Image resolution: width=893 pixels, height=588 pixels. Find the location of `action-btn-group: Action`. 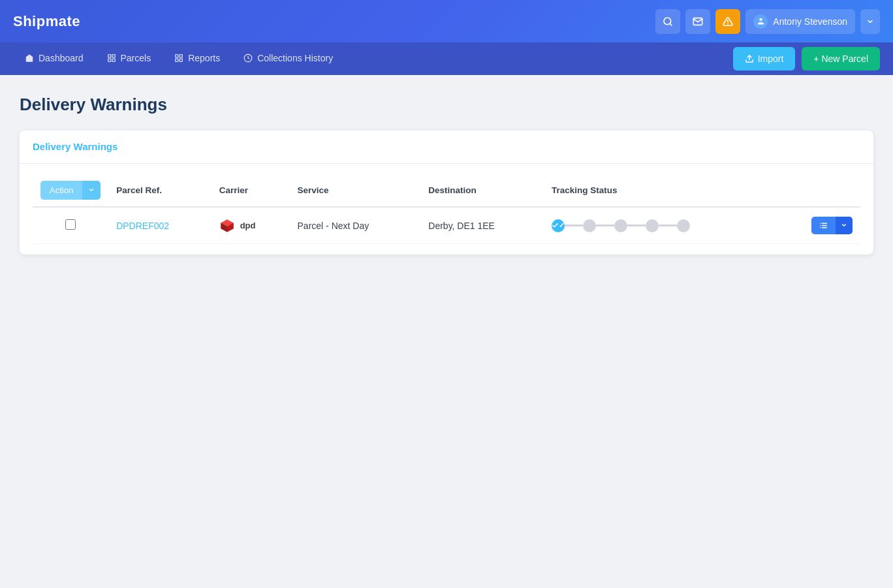

action-btn-group: Action is located at coordinates (70, 191).